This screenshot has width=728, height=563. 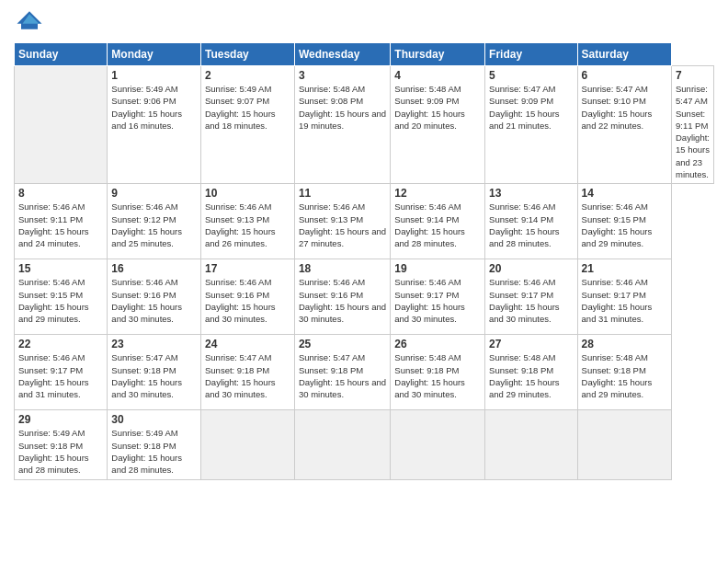 What do you see at coordinates (624, 222) in the screenshot?
I see `day-cell-14: 14Sunrise: 5:46 AMSunset: 9:15 PMDayligh…` at bounding box center [624, 222].